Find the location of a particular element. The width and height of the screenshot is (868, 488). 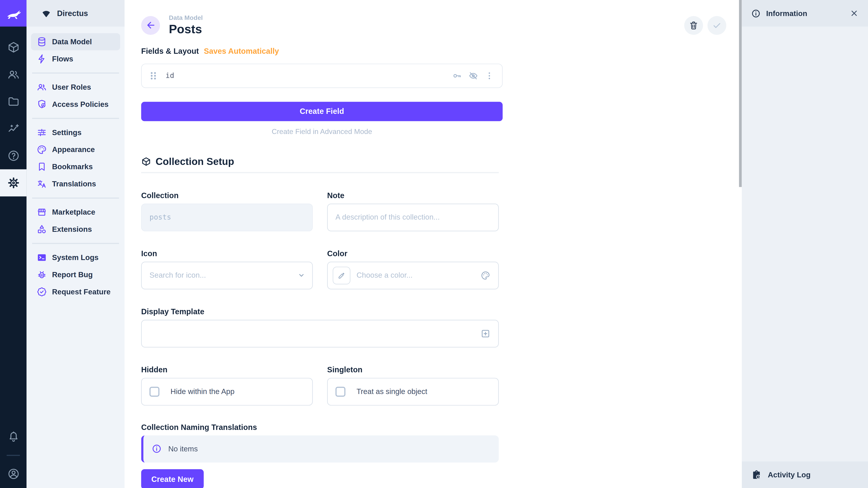

sidebar-item-bookmarks: Bookmarks is located at coordinates (75, 167).